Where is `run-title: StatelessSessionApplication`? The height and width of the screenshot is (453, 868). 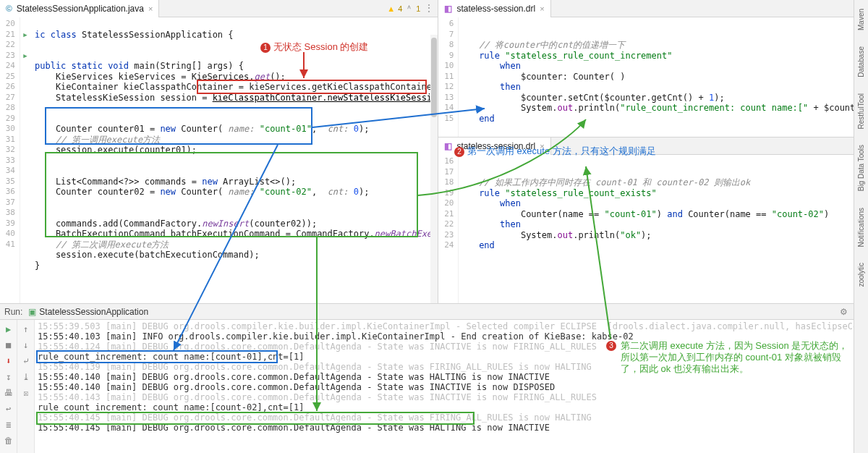 run-title: StatelessSessionApplication is located at coordinates (94, 312).